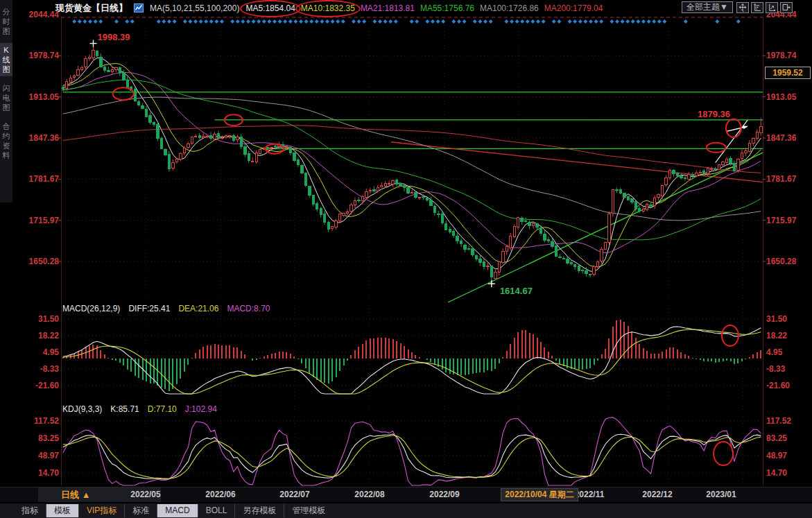 Image resolution: width=812 pixels, height=518 pixels. I want to click on peak-price-label: 1998.39, so click(114, 37).